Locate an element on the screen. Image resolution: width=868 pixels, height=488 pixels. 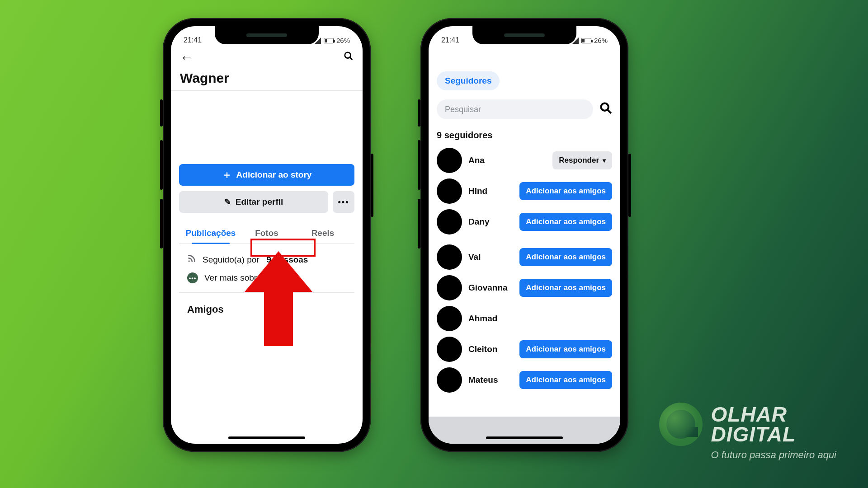
respond-label: Responder is located at coordinates (579, 160).